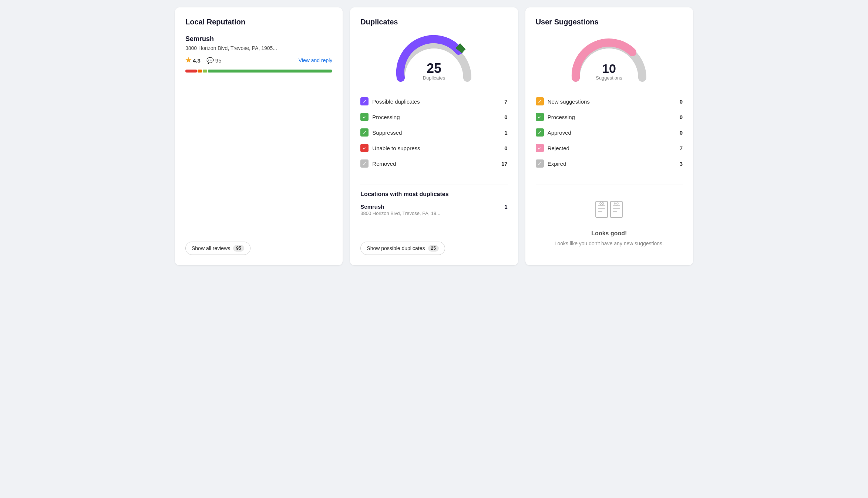 The image size is (868, 498). Describe the element at coordinates (364, 148) in the screenshot. I see `unable-suppress-icon: ✓` at that location.